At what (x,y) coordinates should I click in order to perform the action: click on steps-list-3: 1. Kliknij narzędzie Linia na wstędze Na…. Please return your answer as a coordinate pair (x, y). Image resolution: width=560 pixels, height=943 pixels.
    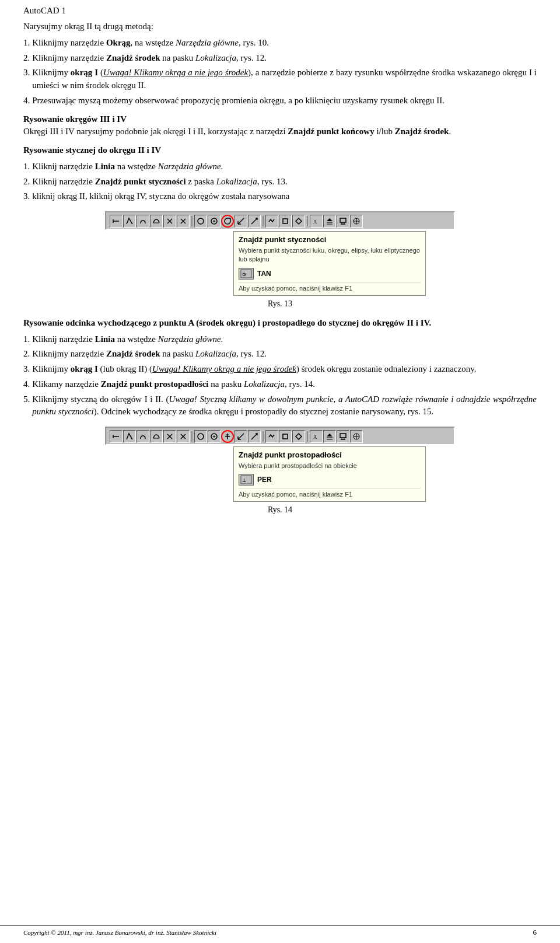
    Looking at the image, I should click on (280, 182).